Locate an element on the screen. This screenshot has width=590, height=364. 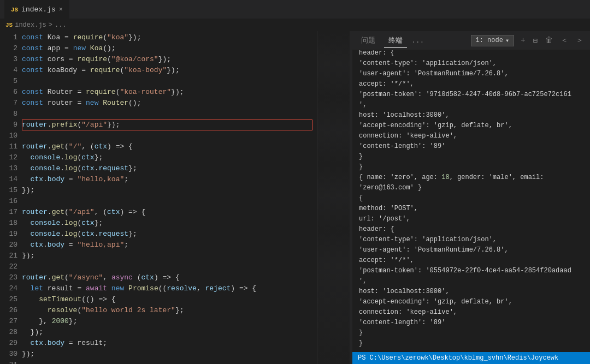
delete-terminal-button: 🗑 is located at coordinates (549, 40).